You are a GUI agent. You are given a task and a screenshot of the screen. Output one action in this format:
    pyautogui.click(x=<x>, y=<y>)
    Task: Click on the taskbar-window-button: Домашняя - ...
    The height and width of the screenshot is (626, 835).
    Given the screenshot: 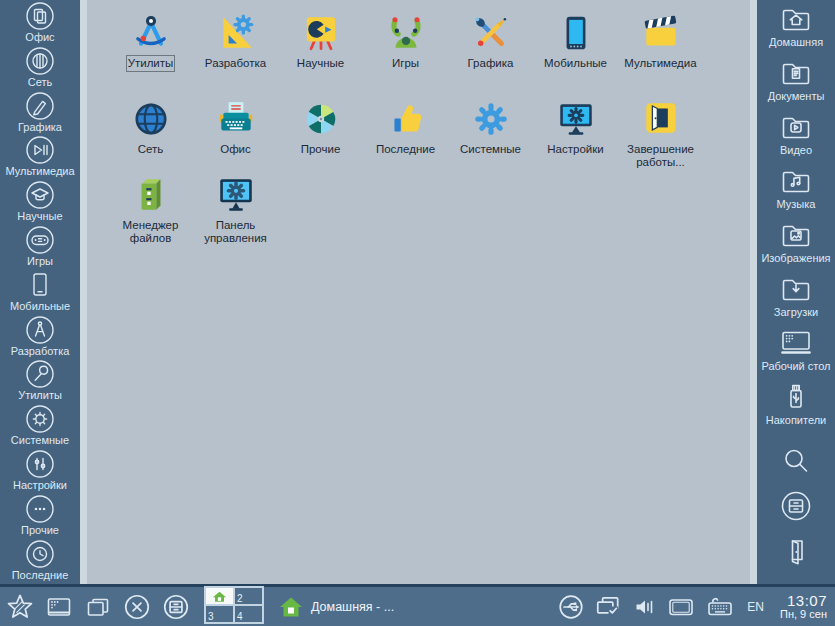 What is the action you would take?
    pyautogui.click(x=336, y=607)
    